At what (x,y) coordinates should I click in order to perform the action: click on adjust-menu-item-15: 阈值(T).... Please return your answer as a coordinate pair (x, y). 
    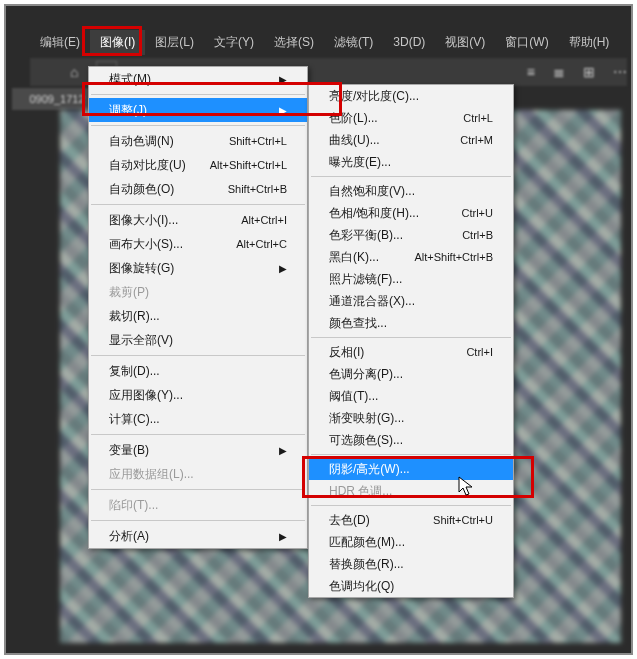
    Looking at the image, I should click on (411, 396).